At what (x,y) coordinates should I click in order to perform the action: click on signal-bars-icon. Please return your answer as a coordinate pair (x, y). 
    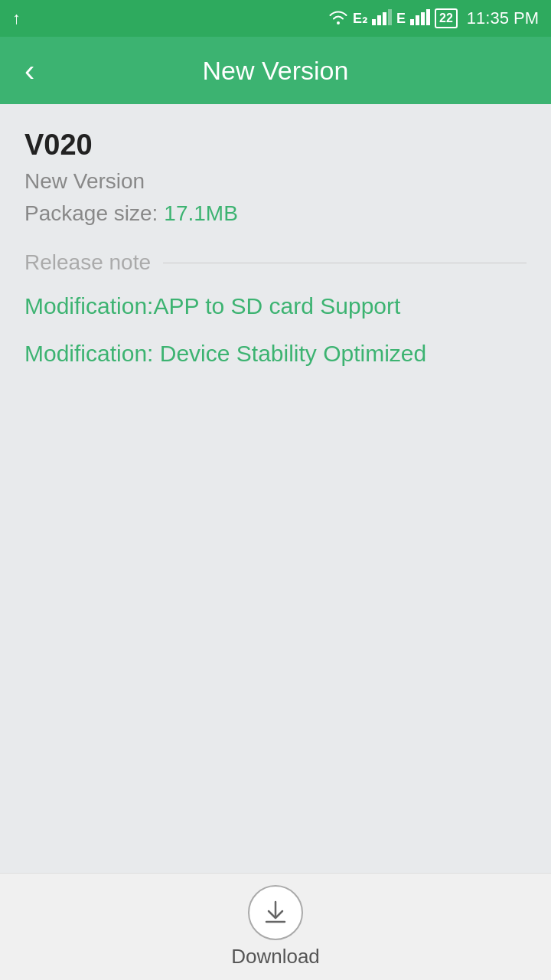
    Looking at the image, I should click on (382, 18).